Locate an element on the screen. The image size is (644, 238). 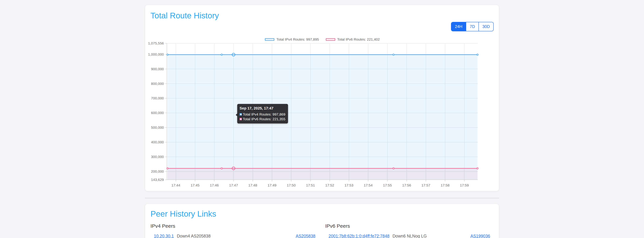
ipv6-peer-ip-link: 2001:7b8:62b:1:0:d4ff:fe72:7848 is located at coordinates (359, 236).